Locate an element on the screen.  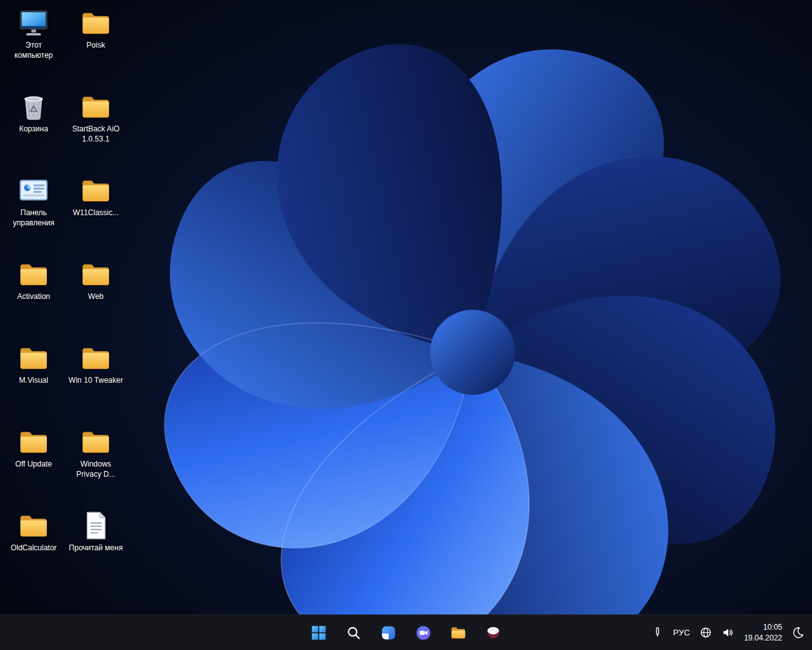
taskbar: РУС 10:05 19.04.2022 is located at coordinates (406, 632).